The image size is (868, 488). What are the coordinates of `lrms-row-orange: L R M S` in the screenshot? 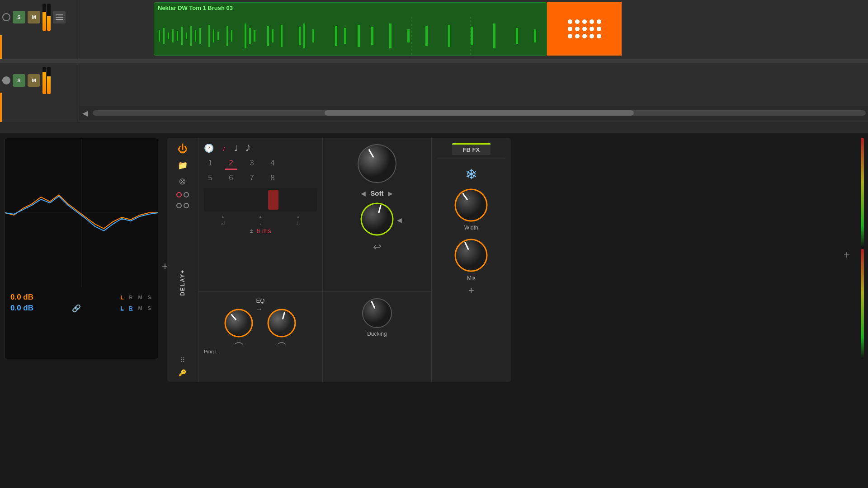 It's located at (136, 297).